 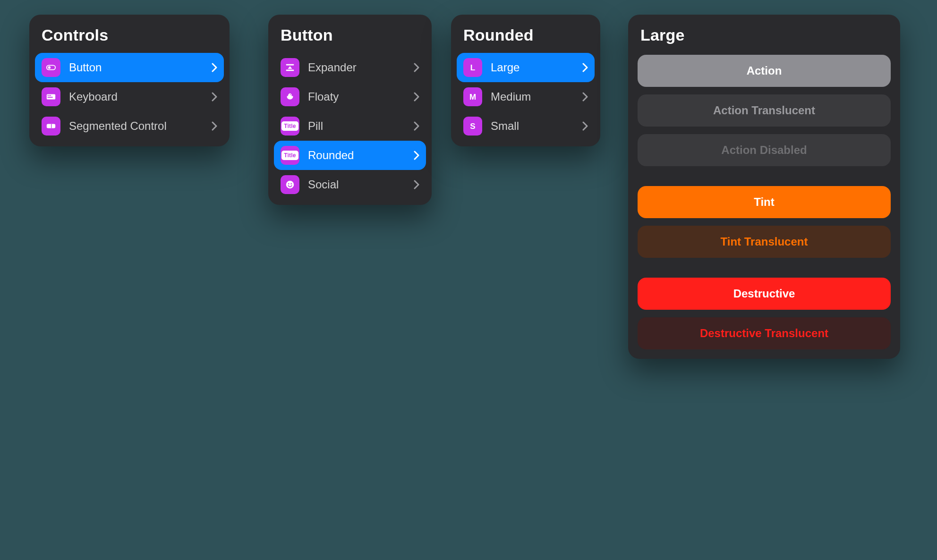 What do you see at coordinates (473, 126) in the screenshot?
I see `letter-s-icon: S` at bounding box center [473, 126].